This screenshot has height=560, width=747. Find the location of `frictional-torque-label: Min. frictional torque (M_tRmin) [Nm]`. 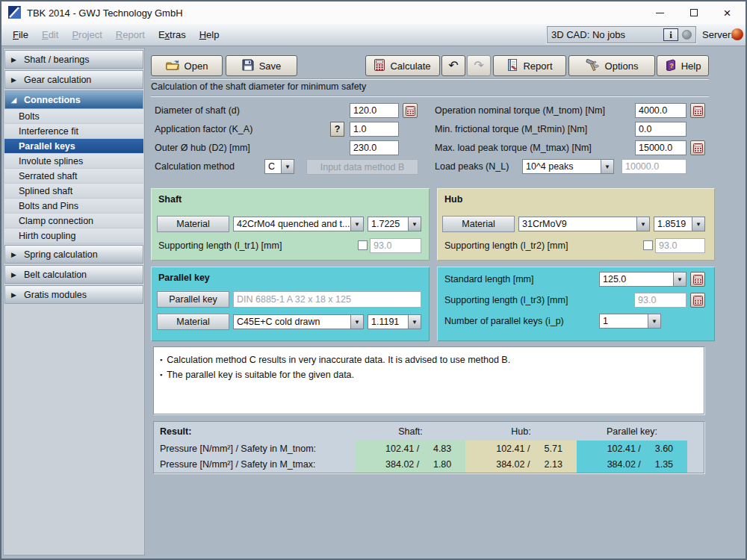

frictional-torque-label: Min. frictional torque (M_tRmin) [Nm] is located at coordinates (511, 129).